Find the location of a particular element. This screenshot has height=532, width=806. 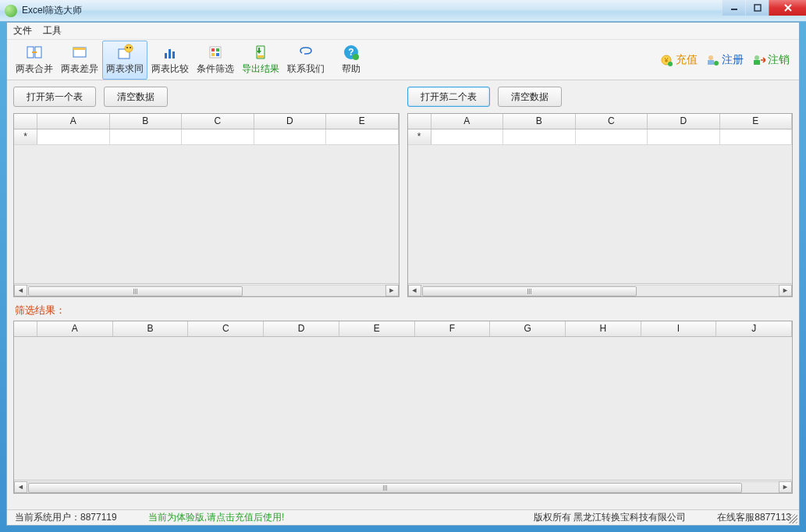

minimize-button is located at coordinates (733, 8).